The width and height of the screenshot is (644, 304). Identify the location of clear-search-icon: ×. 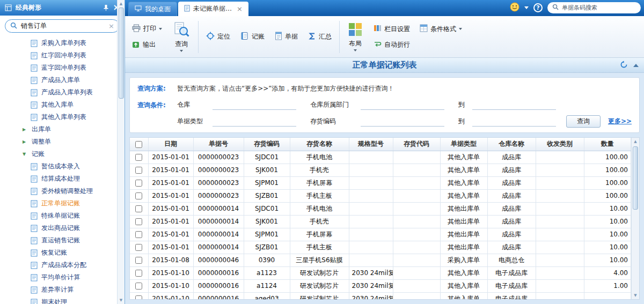
(112, 26).